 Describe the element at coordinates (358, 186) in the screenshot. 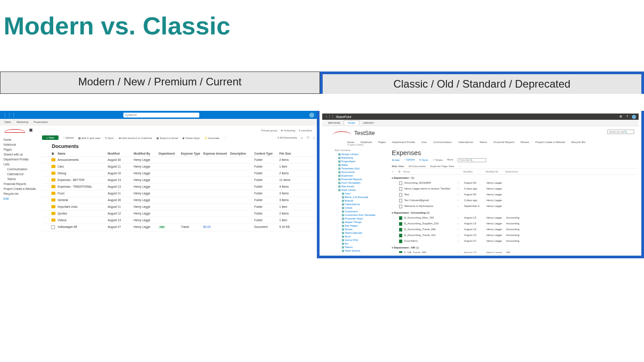

I see `tree-item: Site Assets` at that location.